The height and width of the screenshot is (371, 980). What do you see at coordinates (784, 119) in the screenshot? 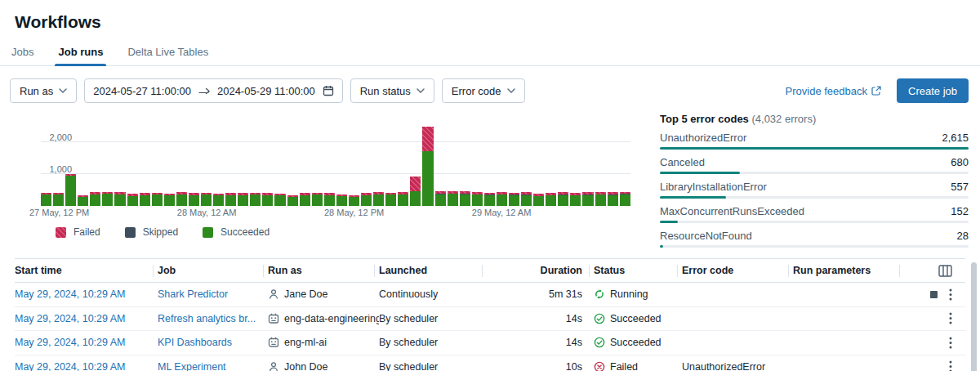
I see `top-error-codes-count: (4,032 errors)` at bounding box center [784, 119].